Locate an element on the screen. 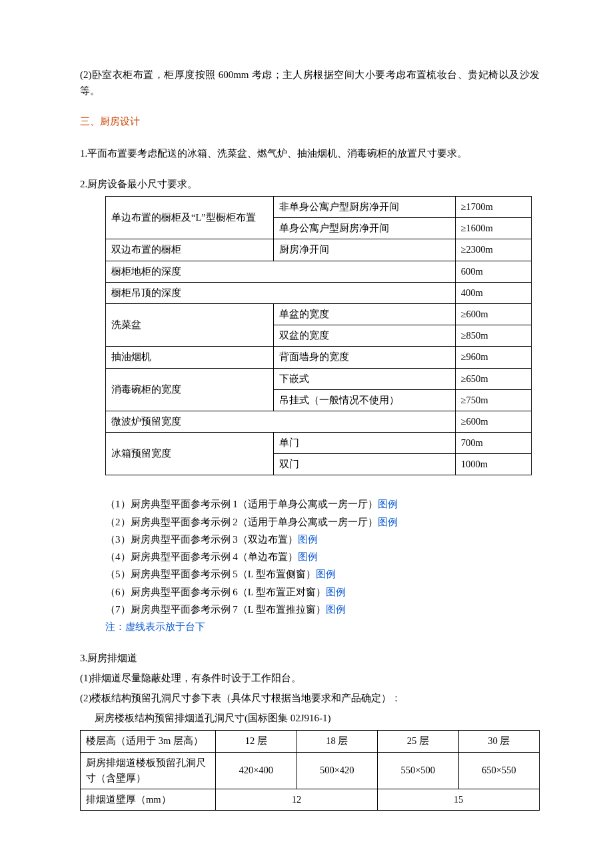 This screenshot has width=613, height=868. table-row: 消毒碗柜的宽度 下嵌式 ≥650m is located at coordinates (318, 379).